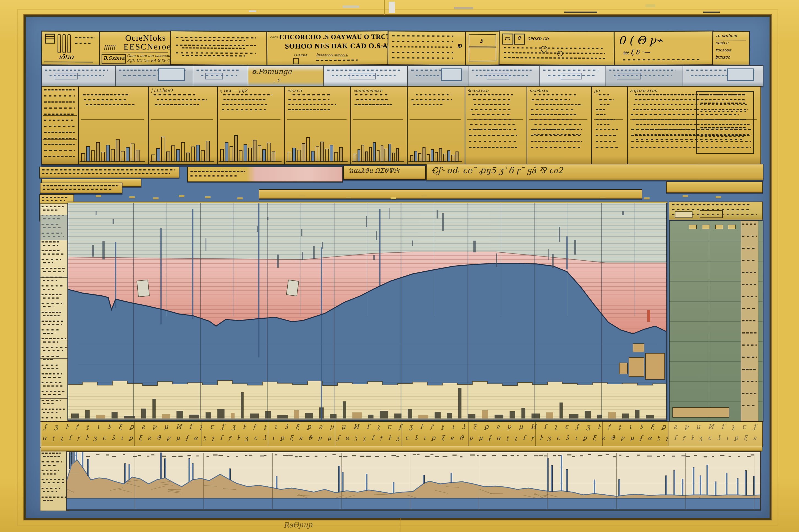  Describe the element at coordinates (520, 39) in the screenshot. I see `decor: ϑ` at that location.